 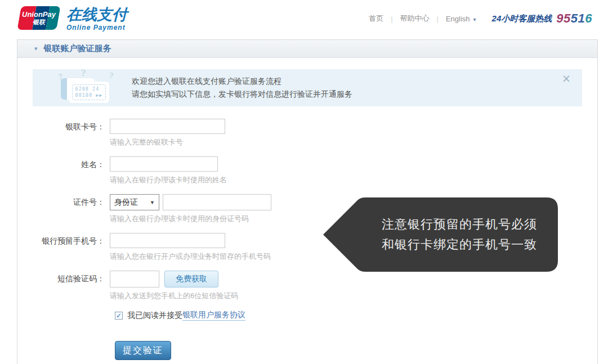 What do you see at coordinates (304, 20) in the screenshot?
I see `page-header: UnionPay 银联 在线支付 Online Payment 首页 | 帮助中…` at bounding box center [304, 20].